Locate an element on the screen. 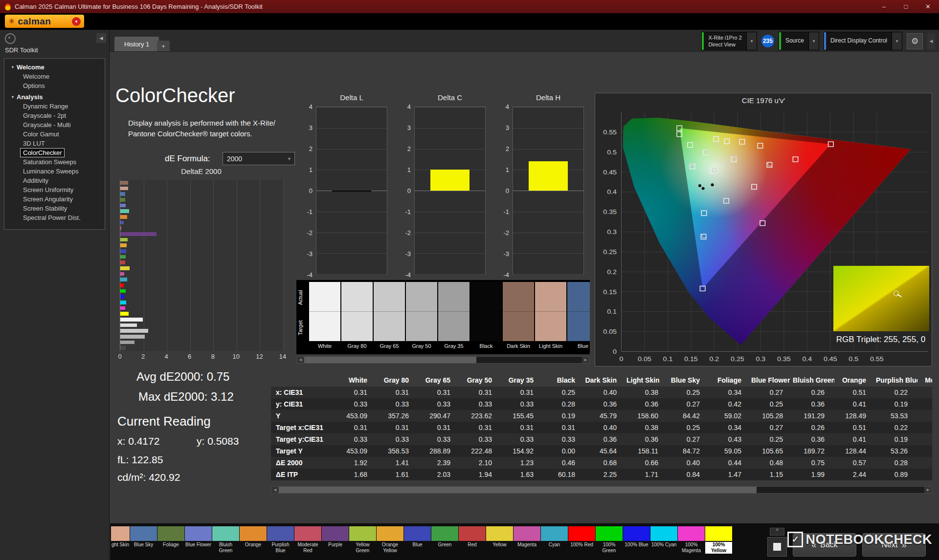 The width and height of the screenshot is (939, 560). patch-button-ght-skin: ght Skin is located at coordinates (120, 538).